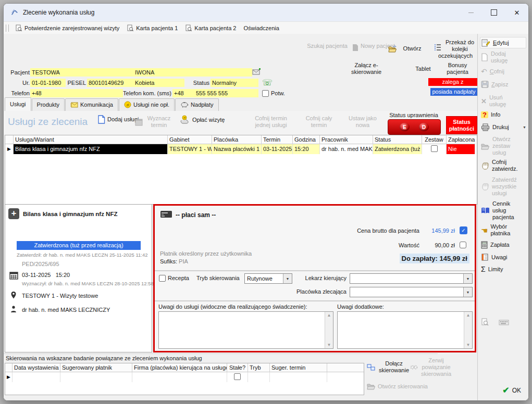 The height and width of the screenshot is (404, 532). What do you see at coordinates (184, 93) in the screenshot?
I see `mobile-prefix-field: +48` at bounding box center [184, 93].